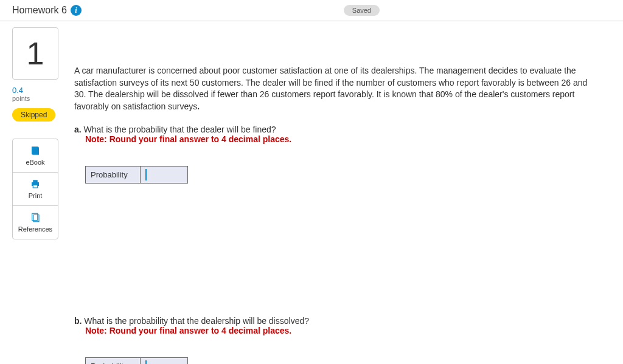 The width and height of the screenshot is (623, 364). Describe the element at coordinates (164, 362) in the screenshot. I see `probability-input-b` at that location.